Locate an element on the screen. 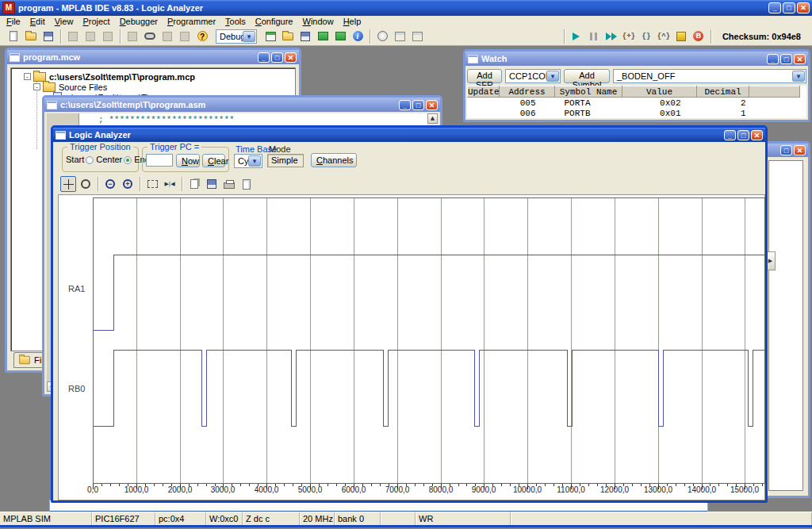  mode-label: Mode is located at coordinates (280, 149).